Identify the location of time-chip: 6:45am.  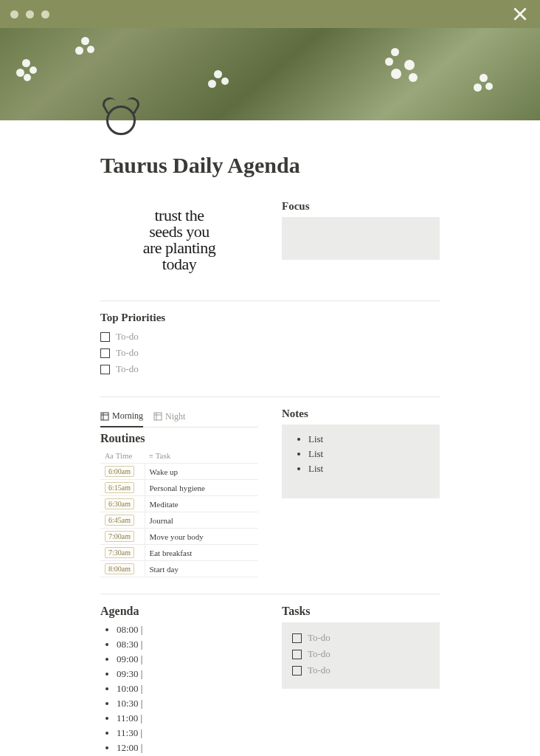
(120, 520).